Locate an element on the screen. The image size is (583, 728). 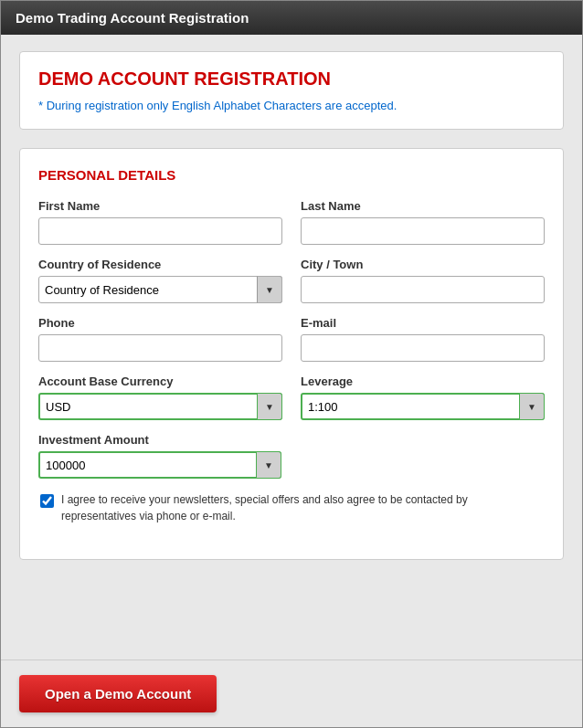
country-city-row: Country of Residence Country of Residenc… is located at coordinates (292, 280).